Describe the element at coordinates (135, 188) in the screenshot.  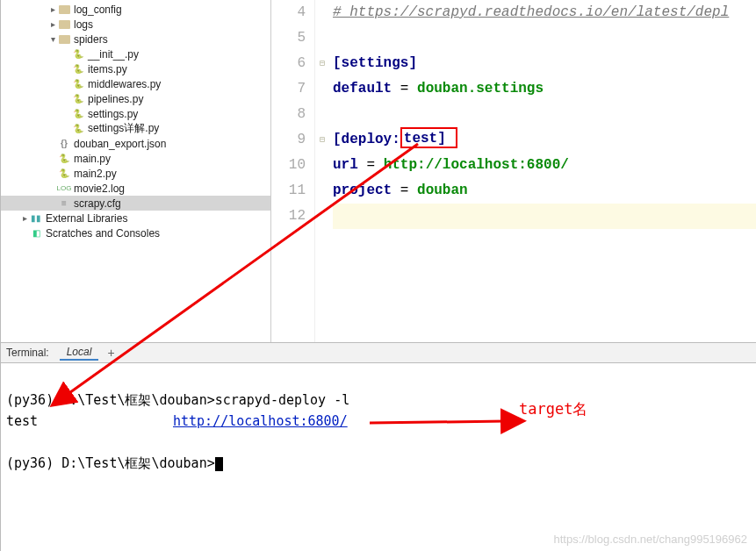
I see `tree-item: ·LOGmovie2.log` at that location.